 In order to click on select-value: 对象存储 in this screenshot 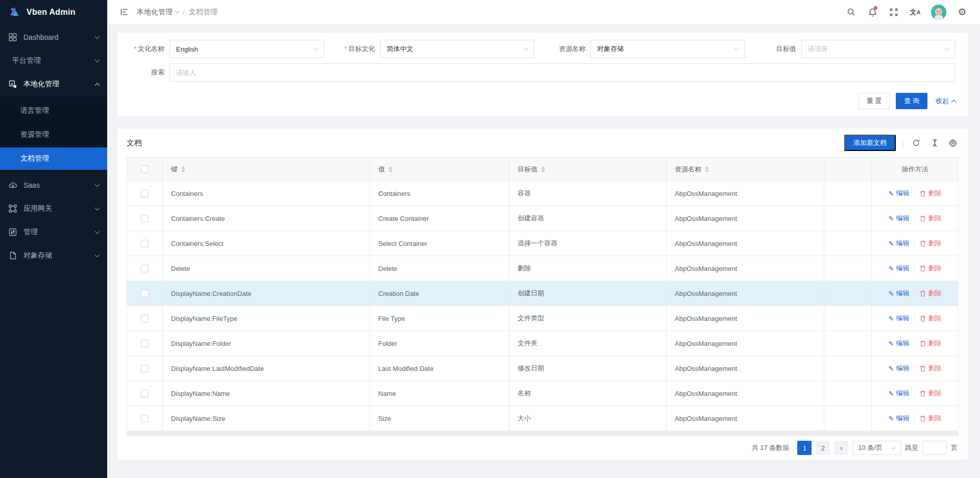, I will do `click(610, 49)`.